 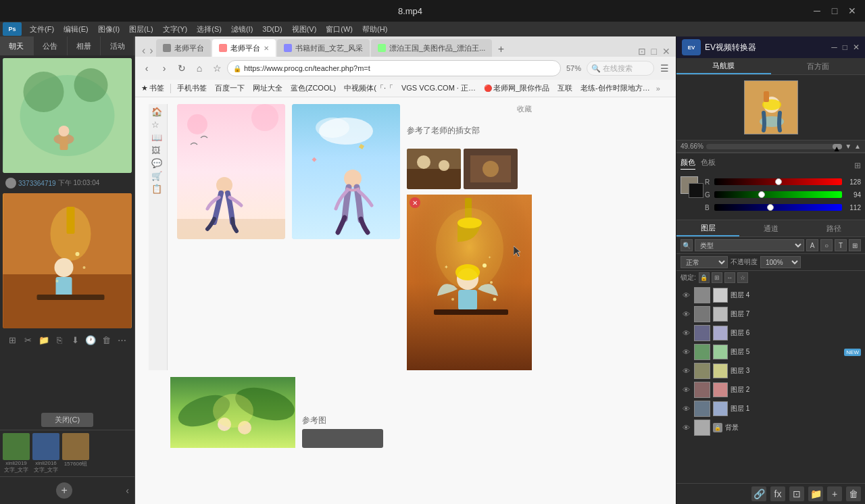 What do you see at coordinates (339, 29) in the screenshot?
I see `menu-window: 窗口(W)` at bounding box center [339, 29].